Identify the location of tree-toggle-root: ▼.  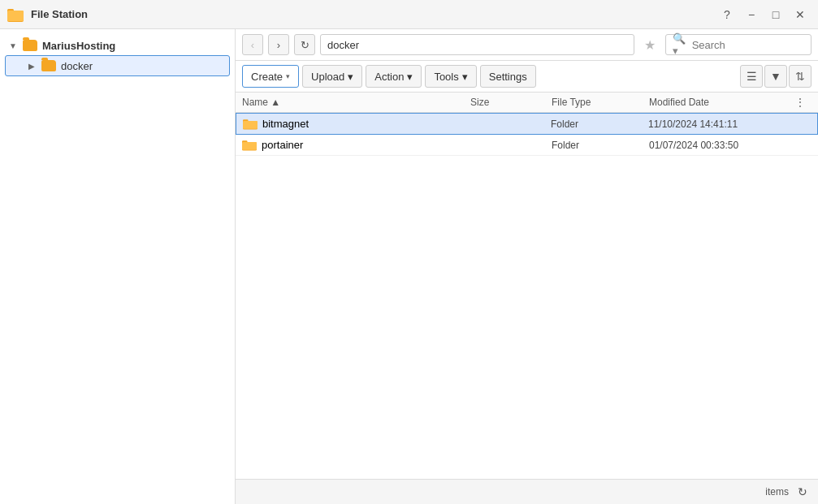
(13, 45).